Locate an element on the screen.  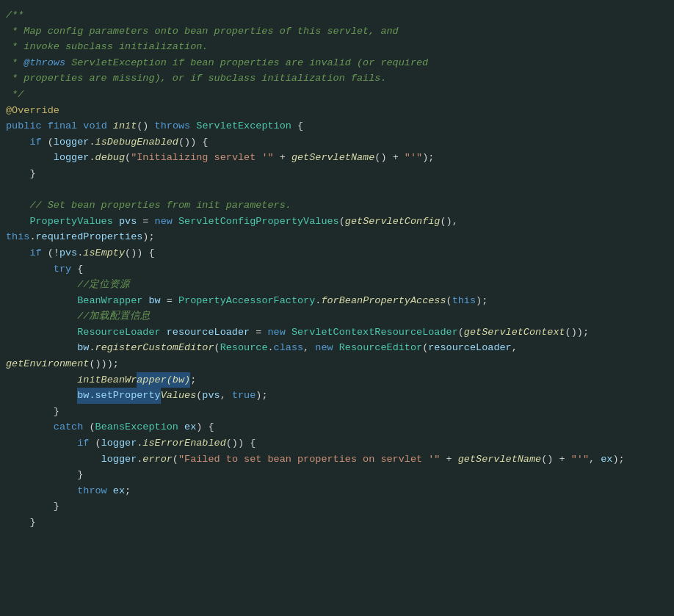
keyword-throw: throw is located at coordinates (93, 491).